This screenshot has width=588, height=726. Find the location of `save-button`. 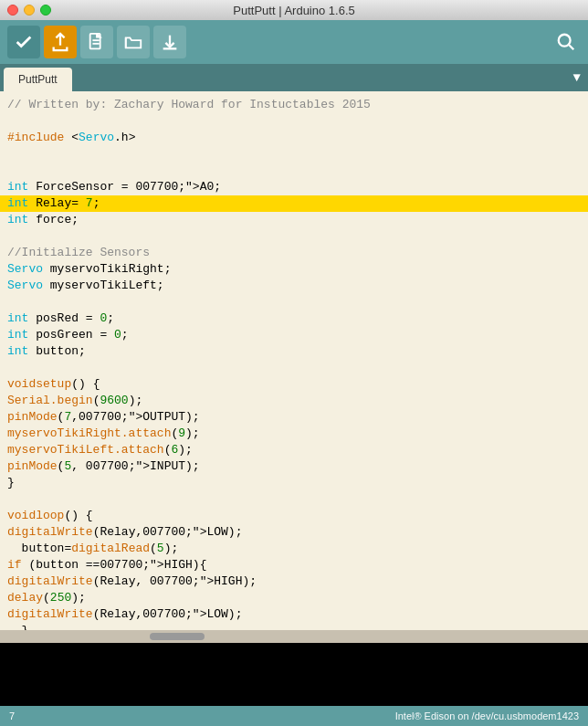

save-button is located at coordinates (170, 42).